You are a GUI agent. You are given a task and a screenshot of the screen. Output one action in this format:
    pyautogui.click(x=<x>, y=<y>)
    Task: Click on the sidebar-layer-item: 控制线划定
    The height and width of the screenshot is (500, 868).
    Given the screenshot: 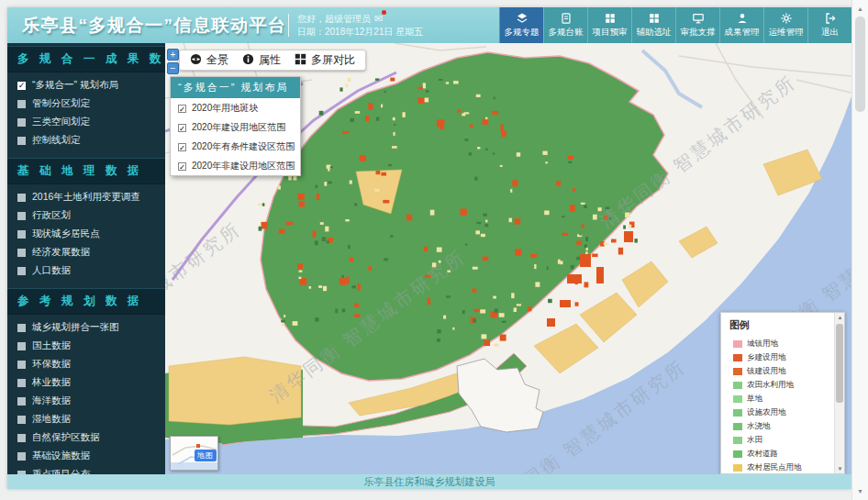 What is the action you would take?
    pyautogui.click(x=86, y=140)
    